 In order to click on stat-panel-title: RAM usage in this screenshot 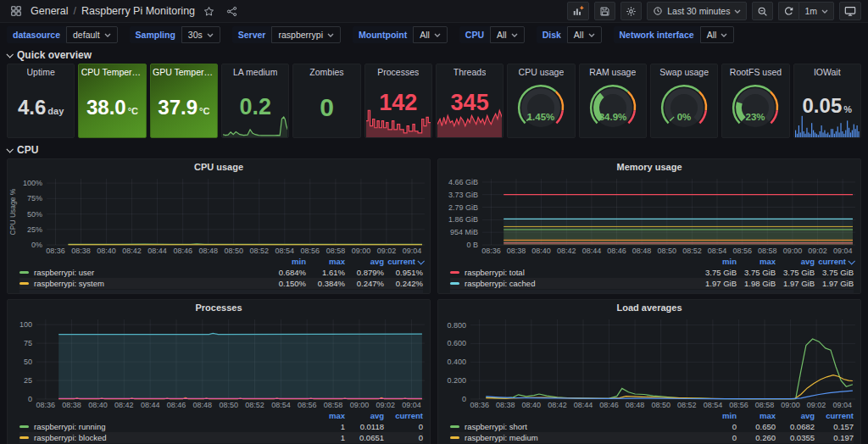, I will do `click(612, 72)`.